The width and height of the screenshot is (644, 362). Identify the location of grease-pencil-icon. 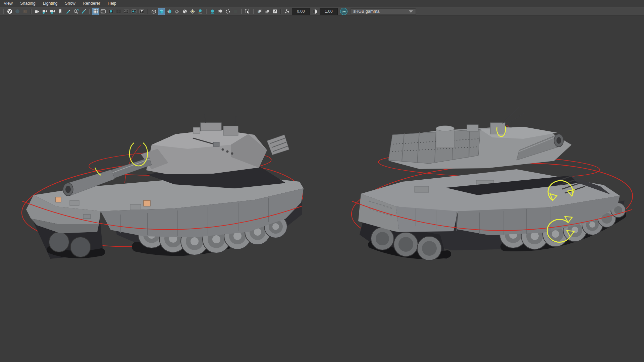
(68, 11).